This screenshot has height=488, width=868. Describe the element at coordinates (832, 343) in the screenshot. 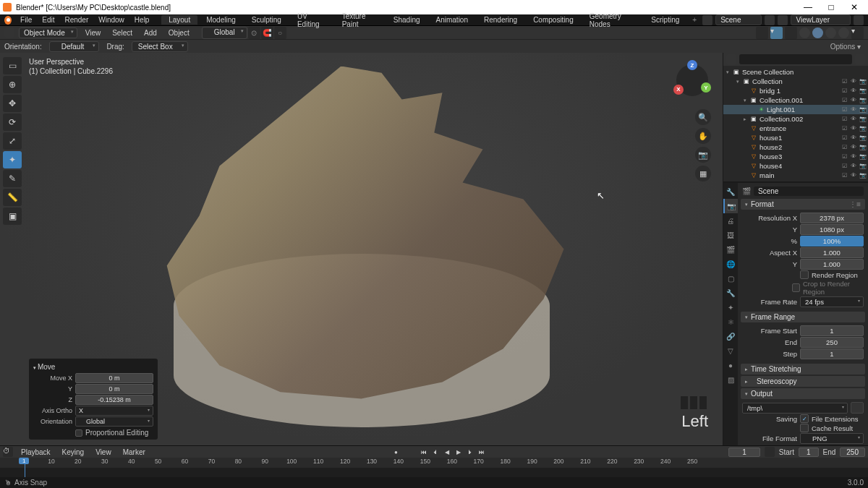

I see `frame-end-field: 250` at that location.